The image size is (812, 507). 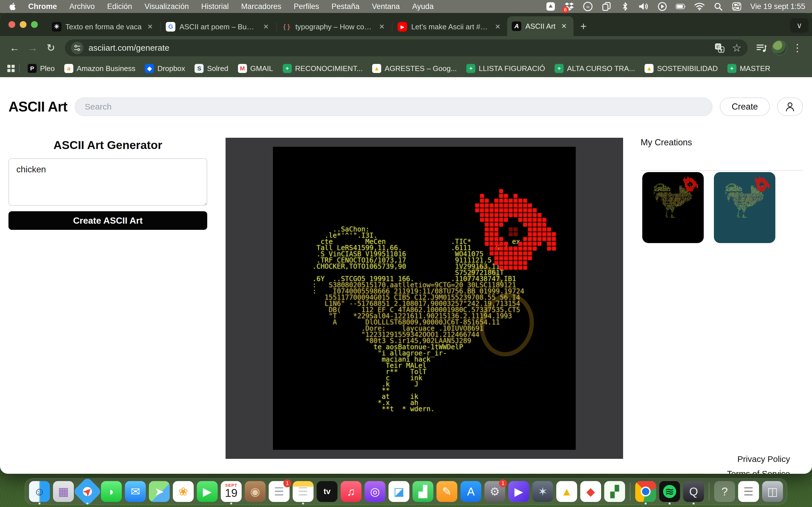 What do you see at coordinates (41, 68) in the screenshot?
I see `bookmark-pleo: PPleo` at bounding box center [41, 68].